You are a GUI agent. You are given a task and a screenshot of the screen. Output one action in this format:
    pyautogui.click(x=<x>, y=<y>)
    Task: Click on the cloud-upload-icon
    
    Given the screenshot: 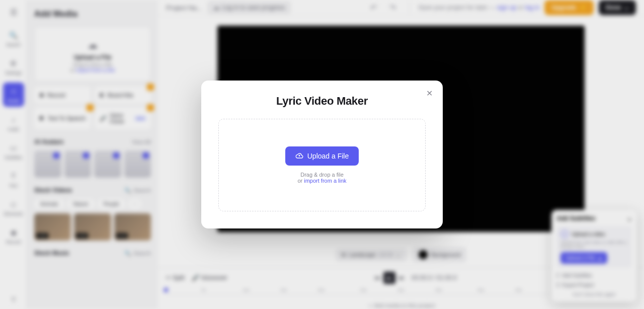 What is the action you would take?
    pyautogui.click(x=299, y=156)
    